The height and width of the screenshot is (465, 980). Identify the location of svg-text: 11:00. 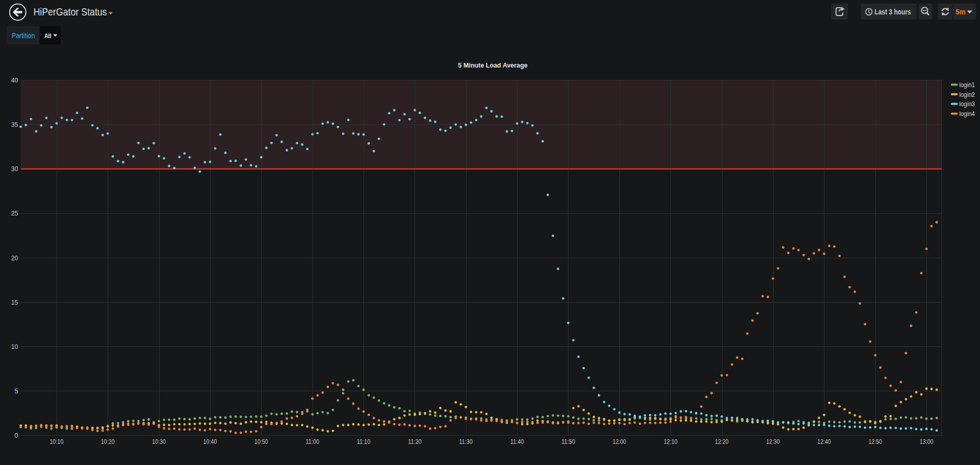
(313, 441).